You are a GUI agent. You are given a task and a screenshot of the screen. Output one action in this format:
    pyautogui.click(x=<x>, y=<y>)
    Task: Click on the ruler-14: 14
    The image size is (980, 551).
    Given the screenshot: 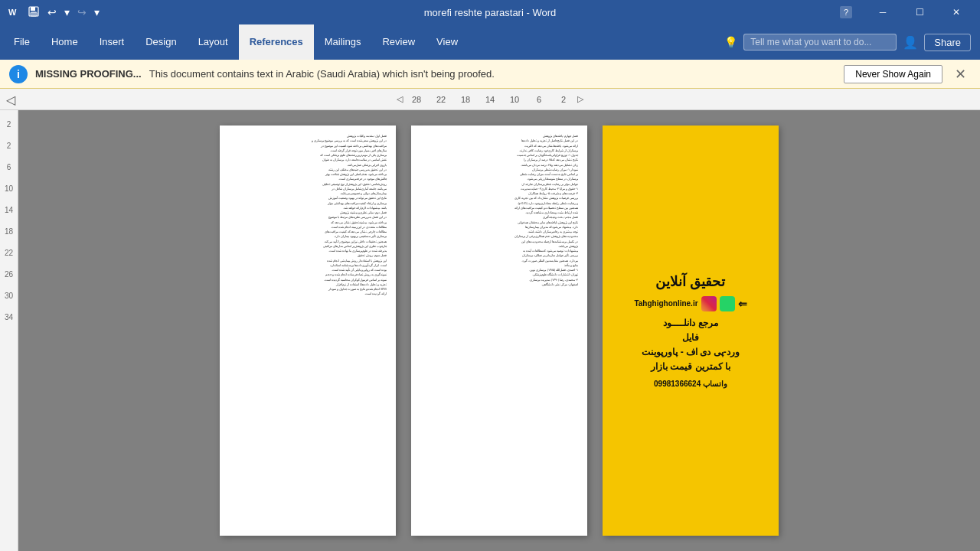 What is the action you would take?
    pyautogui.click(x=490, y=99)
    